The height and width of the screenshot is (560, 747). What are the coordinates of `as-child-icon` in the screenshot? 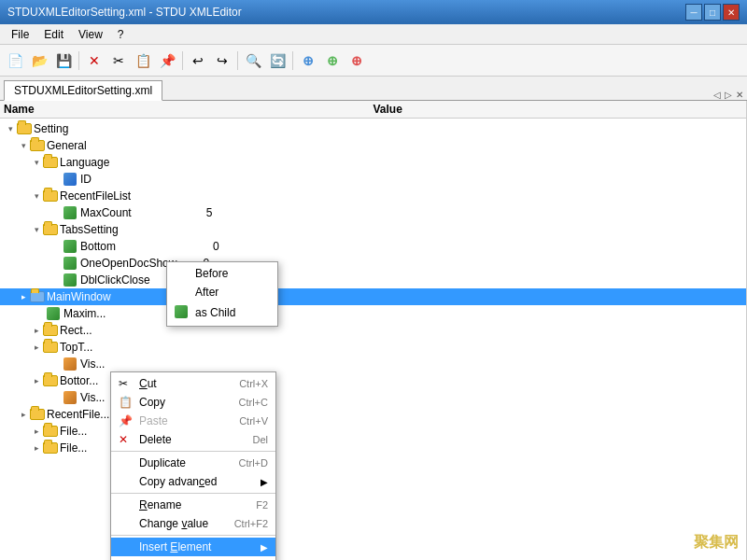 It's located at (183, 313).